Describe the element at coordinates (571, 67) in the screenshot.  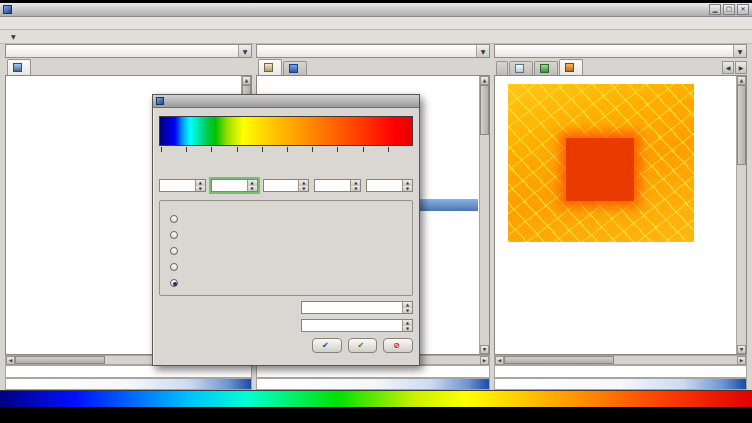
I see `tab-app-256x256` at that location.